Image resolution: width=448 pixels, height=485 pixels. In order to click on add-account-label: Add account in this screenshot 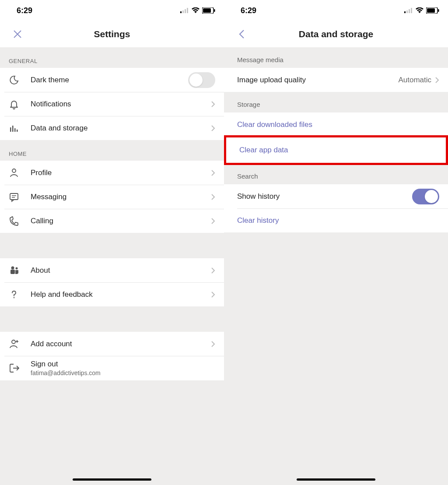, I will do `click(121, 344)`.